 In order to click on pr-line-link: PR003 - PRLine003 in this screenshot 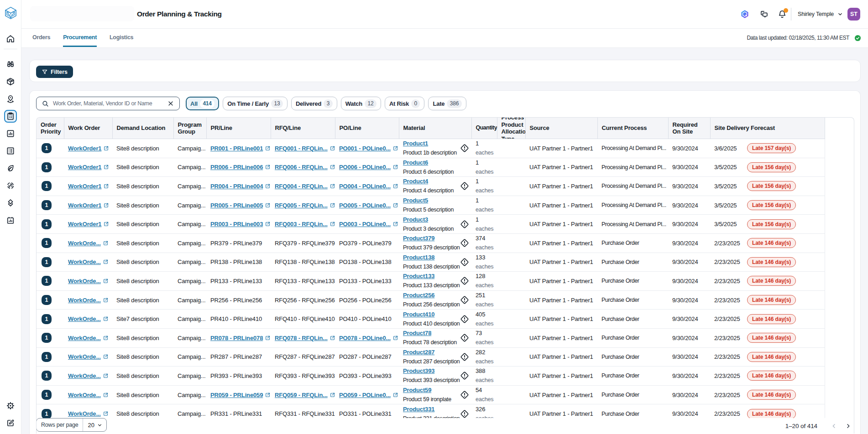, I will do `click(236, 224)`.